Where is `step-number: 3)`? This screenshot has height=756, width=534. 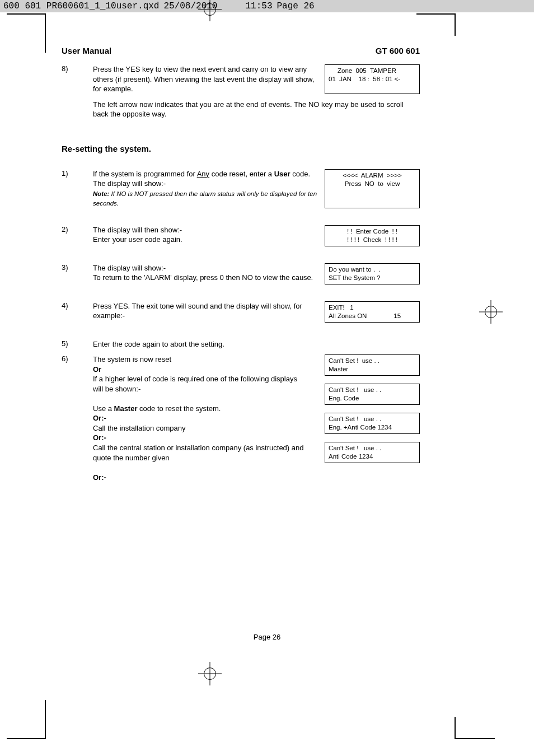 step-number: 3) is located at coordinates (77, 274).